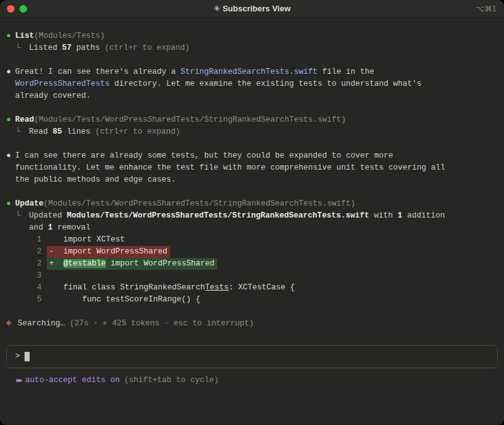 The width and height of the screenshot is (504, 425). I want to click on diff-code: import XCTest, so click(87, 240).